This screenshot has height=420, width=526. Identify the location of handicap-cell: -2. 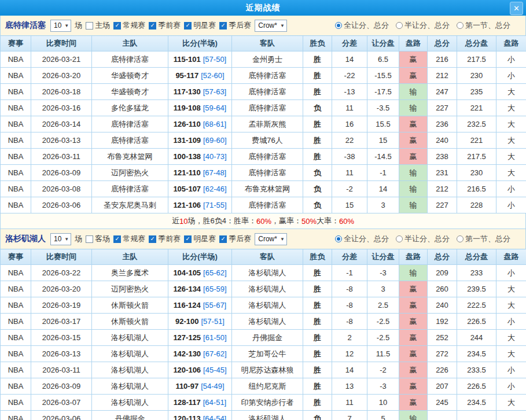
(383, 370).